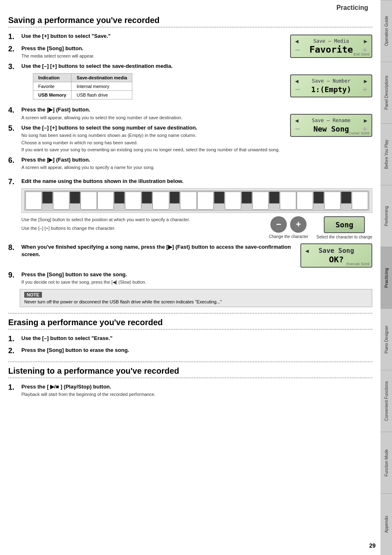 The image size is (392, 555). Describe the element at coordinates (83, 86) in the screenshot. I see `save-destination-table: Indication Save-destination media Favori…` at that location.